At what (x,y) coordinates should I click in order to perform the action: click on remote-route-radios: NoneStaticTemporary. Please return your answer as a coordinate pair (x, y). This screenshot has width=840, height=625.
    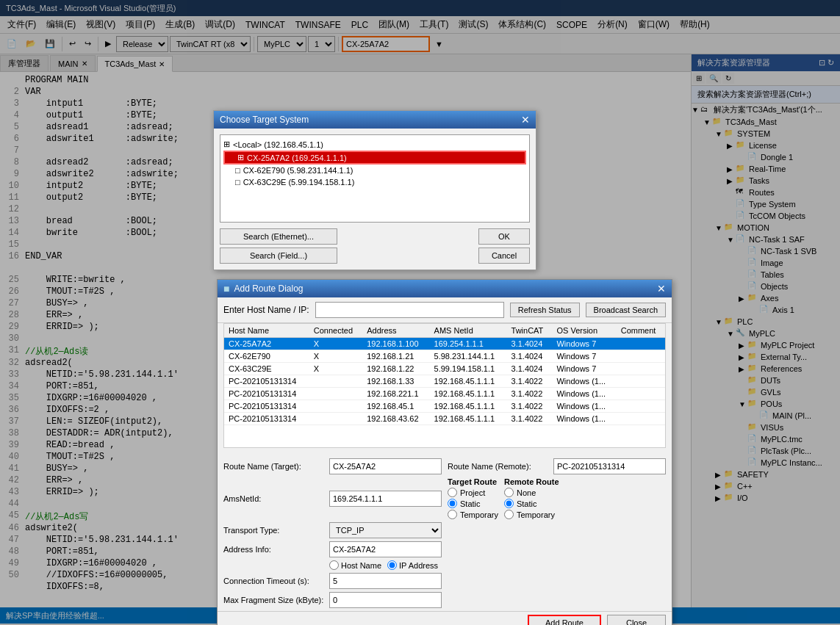
    Looking at the image, I should click on (532, 504).